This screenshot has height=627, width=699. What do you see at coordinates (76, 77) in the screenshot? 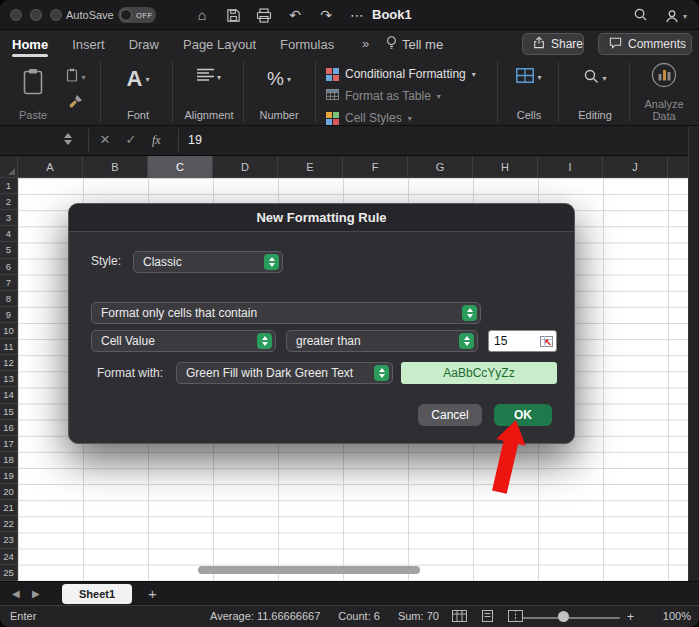
I see `copy-button: ▾` at bounding box center [76, 77].